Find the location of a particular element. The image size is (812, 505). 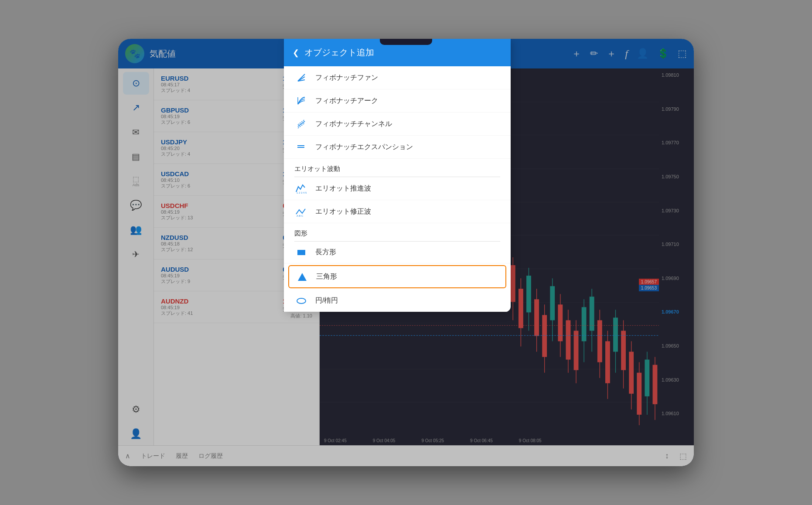

menu-item-fib-expansion: フィボナッチエクスパンション is located at coordinates (397, 147).